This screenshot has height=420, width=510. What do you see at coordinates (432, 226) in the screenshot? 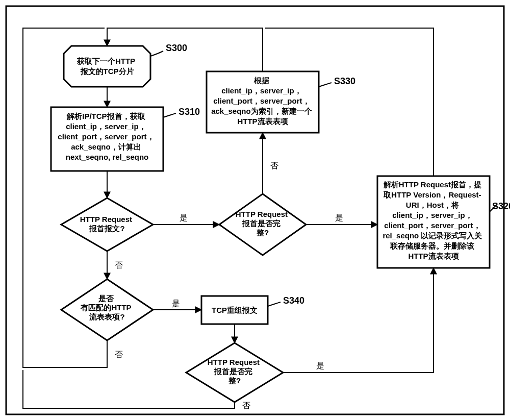
I see `s320-line4: client_port，server_port，` at bounding box center [432, 226].